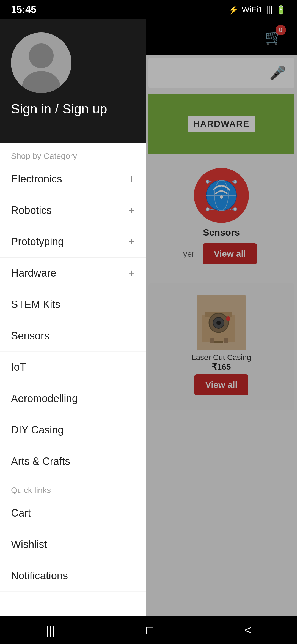 This screenshot has height=644, width=297. I want to click on category-item-aeromodelling: Aeromodelling, so click(73, 399).